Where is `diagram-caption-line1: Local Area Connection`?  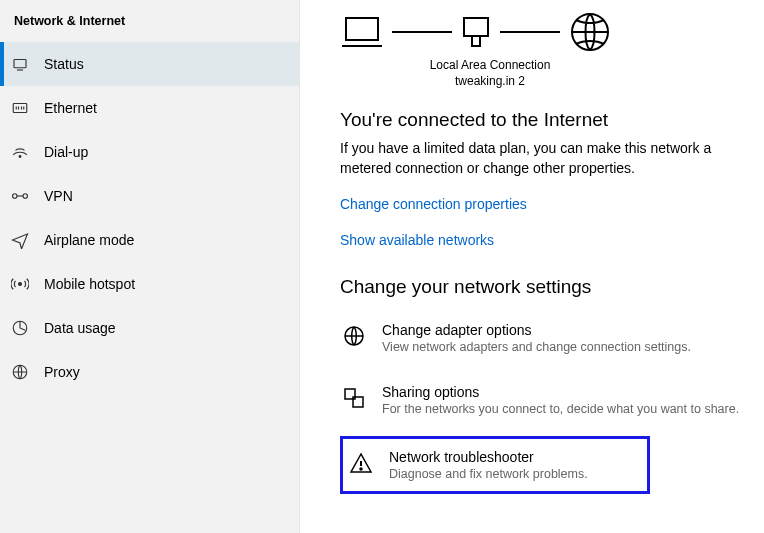
diagram-caption-line1: Local Area Connection is located at coordinates (490, 66).